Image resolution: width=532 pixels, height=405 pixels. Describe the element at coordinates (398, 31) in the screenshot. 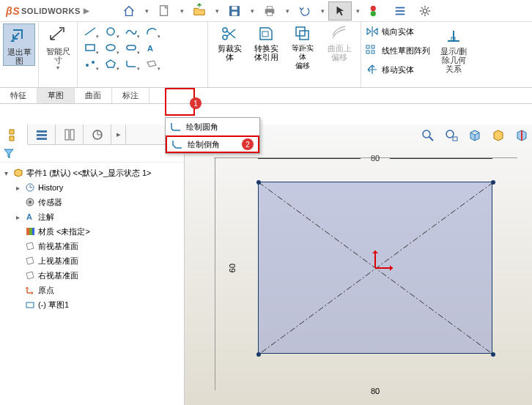

I see `mirror-button: 镜向实体` at that location.